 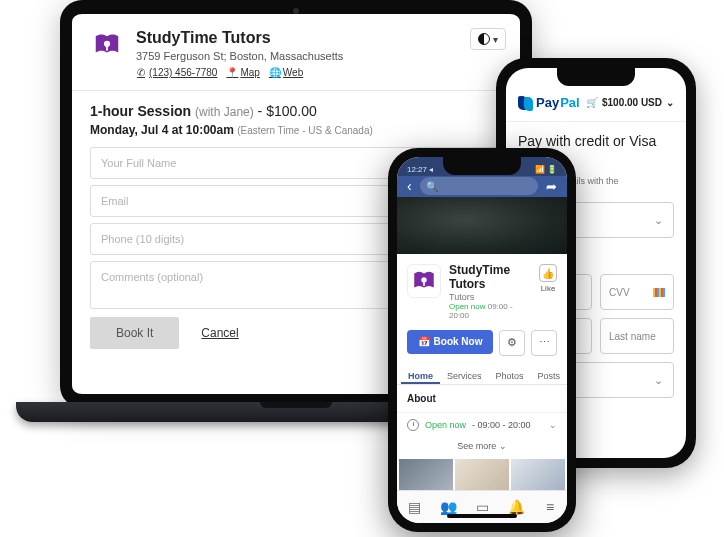 What do you see at coordinates (632, 336) in the screenshot?
I see `last-name-label: Last name` at bounding box center [632, 336].